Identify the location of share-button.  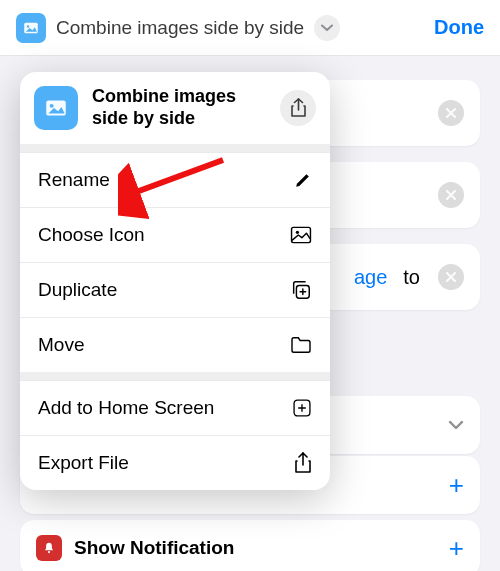
(298, 108).